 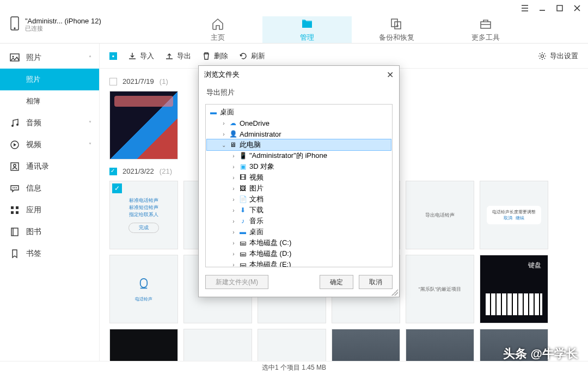 What do you see at coordinates (299, 156) in the screenshot?
I see `tree-node-iphone: ›📱"Administrator"的 iPhone` at bounding box center [299, 156].